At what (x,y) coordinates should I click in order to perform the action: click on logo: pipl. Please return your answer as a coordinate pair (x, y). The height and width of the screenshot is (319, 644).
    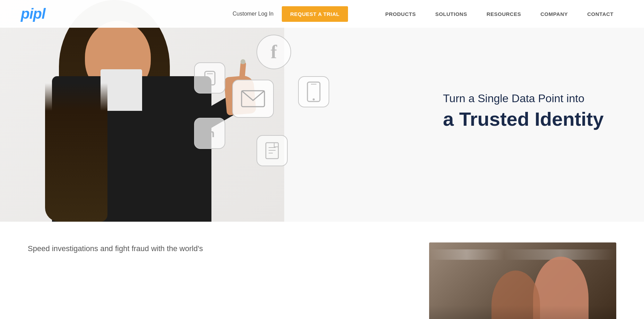
    Looking at the image, I should click on (33, 14).